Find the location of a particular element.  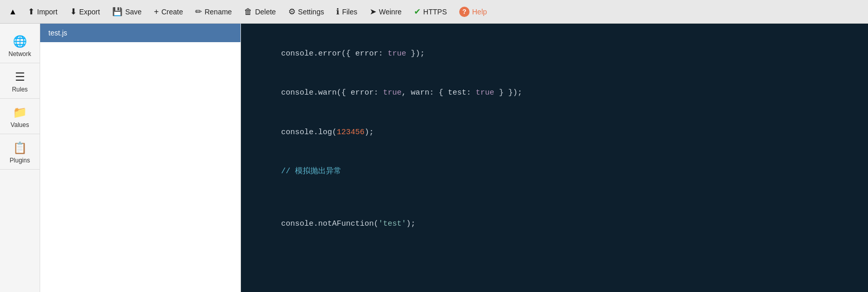

sidebar-item-values: 📁 Values is located at coordinates (20, 116).